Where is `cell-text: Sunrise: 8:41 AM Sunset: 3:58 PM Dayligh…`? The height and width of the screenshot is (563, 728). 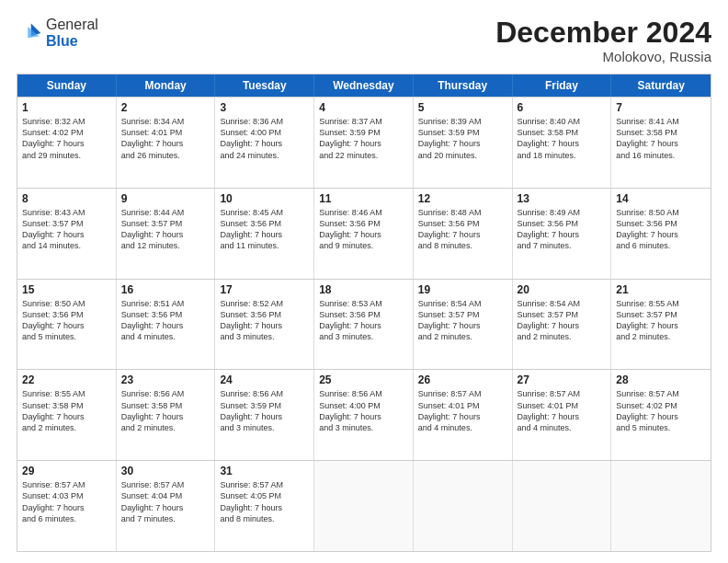 cell-text: Sunrise: 8:41 AM Sunset: 3:58 PM Dayligh… is located at coordinates (661, 138).